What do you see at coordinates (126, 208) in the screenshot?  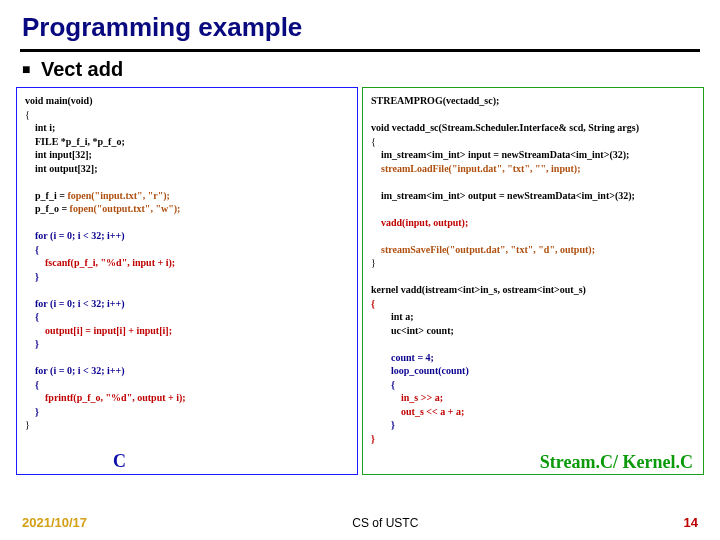 I see `code-line: fopen("output.txt", "w");` at bounding box center [126, 208].